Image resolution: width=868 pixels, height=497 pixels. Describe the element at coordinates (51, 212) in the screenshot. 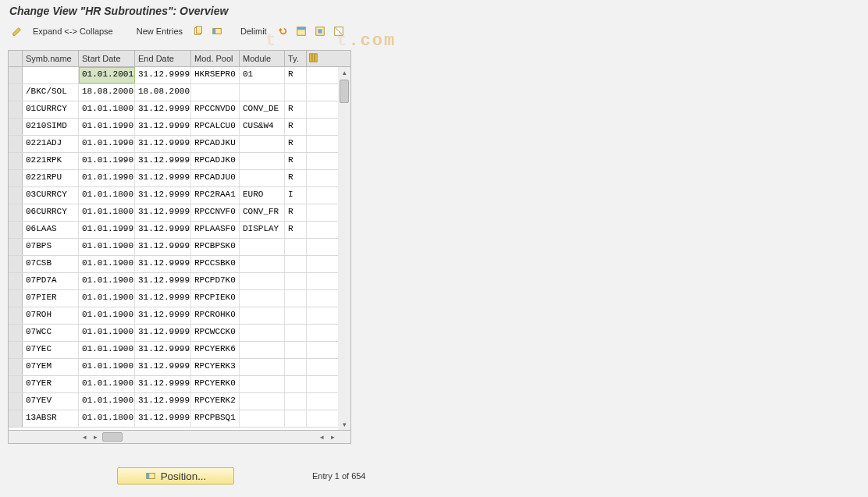

I see `cell-symb-name: 06CURRCY` at that location.